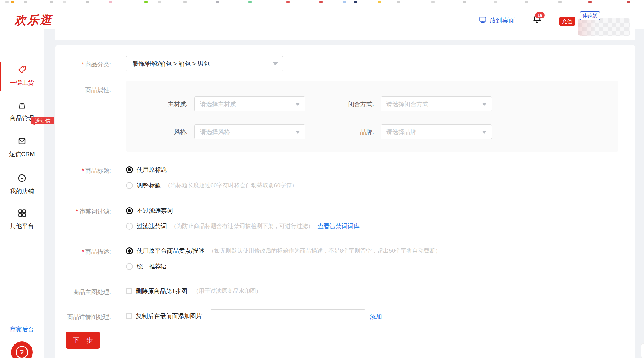  Describe the element at coordinates (22, 191) in the screenshot. I see `sidebar-item-label: 我的店铺` at that location.